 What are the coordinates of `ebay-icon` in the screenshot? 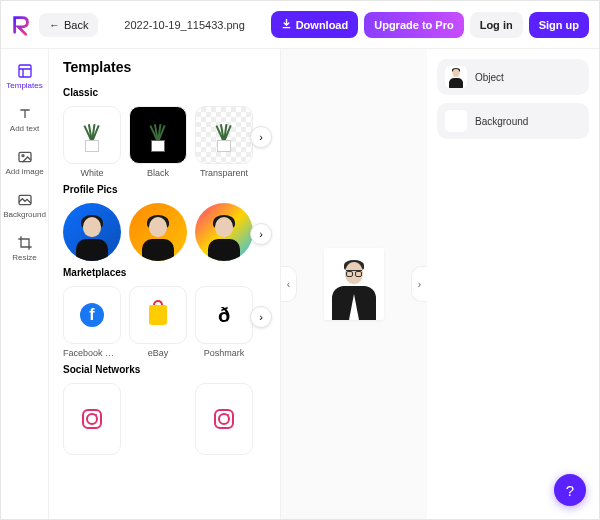 It's located at (158, 315).